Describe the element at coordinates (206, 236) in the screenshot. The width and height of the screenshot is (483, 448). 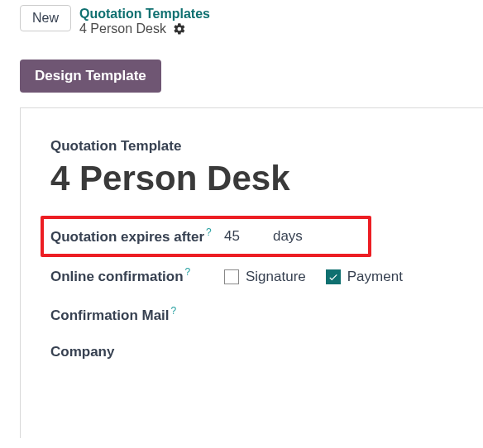
I see `highlight-box: Quotation expires after? 45 days` at that location.